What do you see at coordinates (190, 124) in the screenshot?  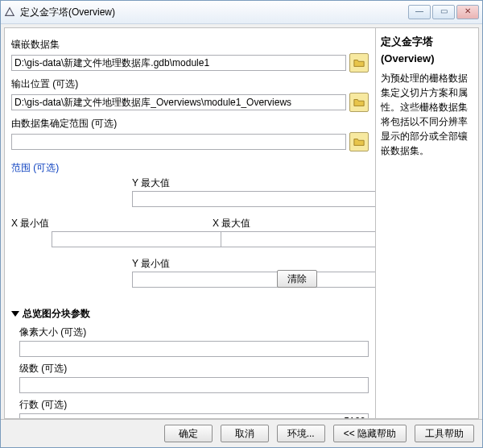 I see `define-from-dataset-label: 由数据集确定范围 (可选)` at bounding box center [190, 124].